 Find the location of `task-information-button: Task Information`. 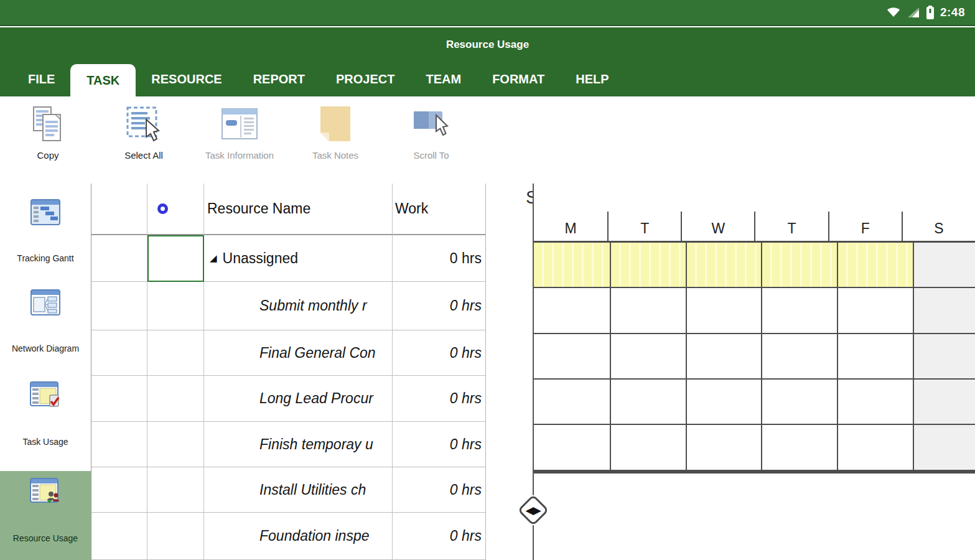

task-information-button: Task Information is located at coordinates (240, 140).